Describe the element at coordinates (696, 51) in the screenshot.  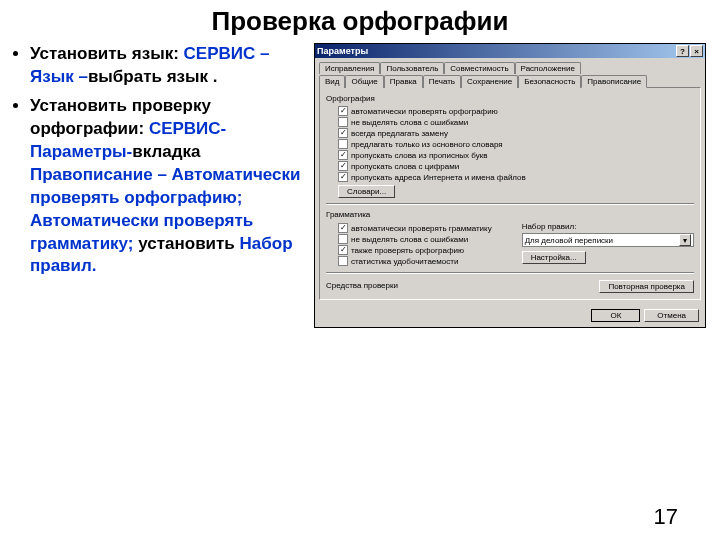
I see `close-button: ×` at that location.